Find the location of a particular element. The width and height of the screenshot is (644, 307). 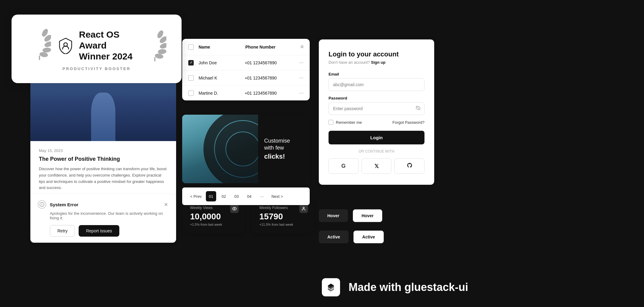

eye-toggle-icon is located at coordinates (418, 109).